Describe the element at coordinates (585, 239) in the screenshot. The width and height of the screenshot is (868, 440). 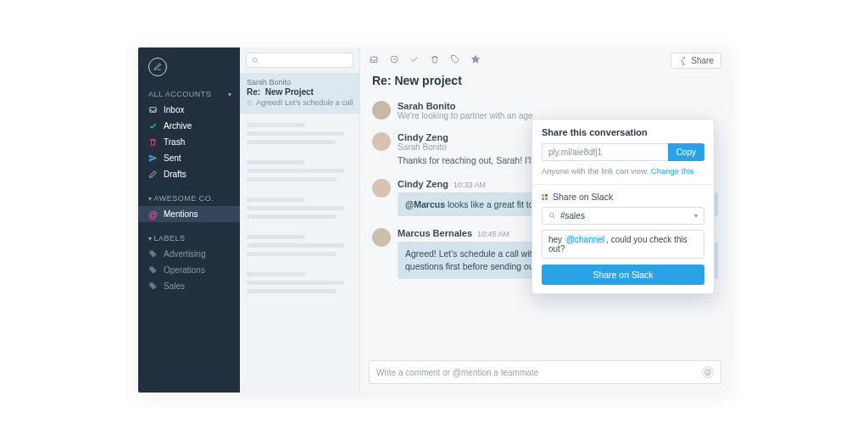
I see `slack-mention: @channel` at that location.